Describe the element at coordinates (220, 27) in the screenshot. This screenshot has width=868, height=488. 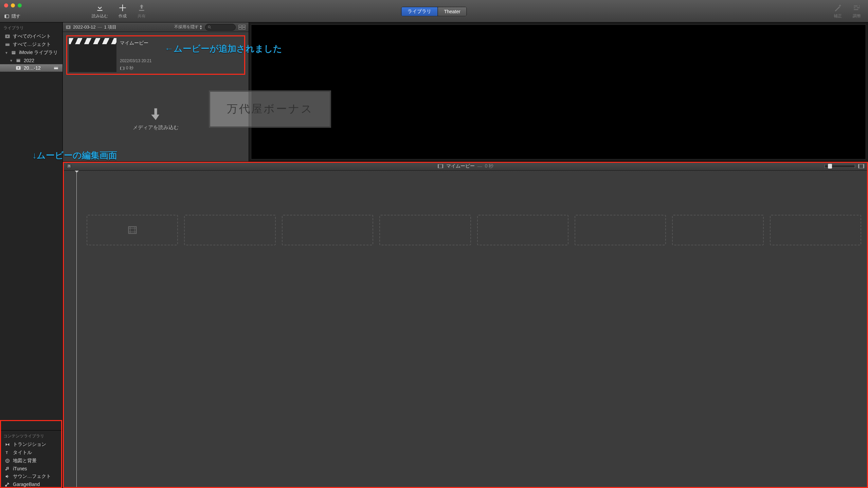
I see `search-input` at that location.